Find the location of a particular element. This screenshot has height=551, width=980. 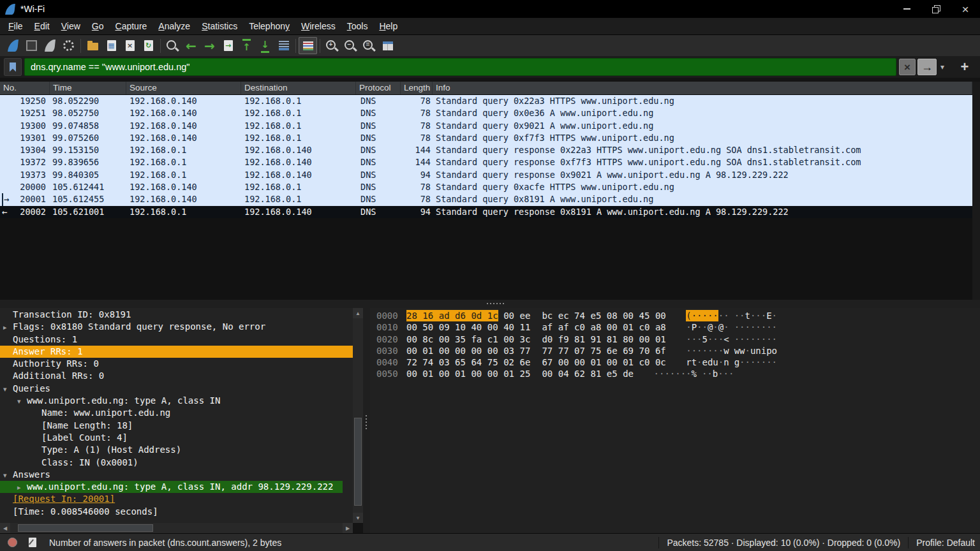

menu-item-file: File is located at coordinates (15, 26).